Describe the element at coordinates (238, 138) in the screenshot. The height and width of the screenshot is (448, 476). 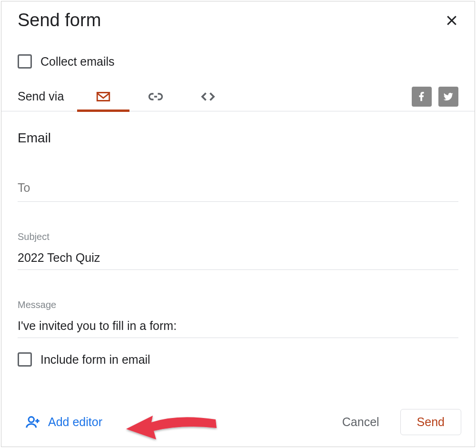
I see `email-section-title: Email` at that location.